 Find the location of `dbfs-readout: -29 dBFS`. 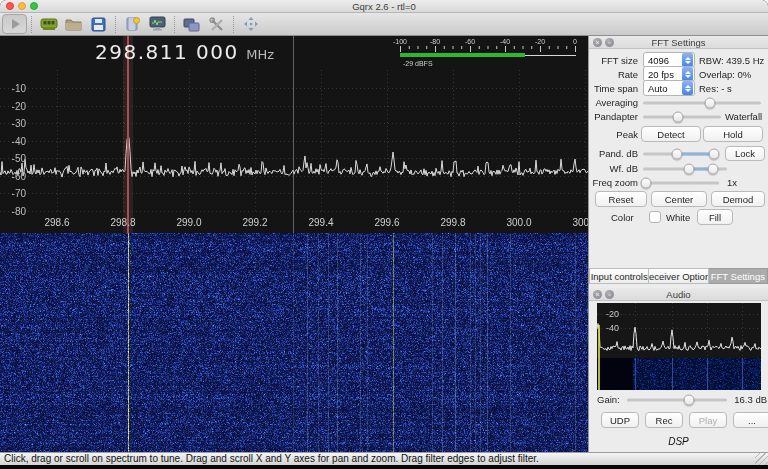

dbfs-readout: -29 dBFS is located at coordinates (418, 64).